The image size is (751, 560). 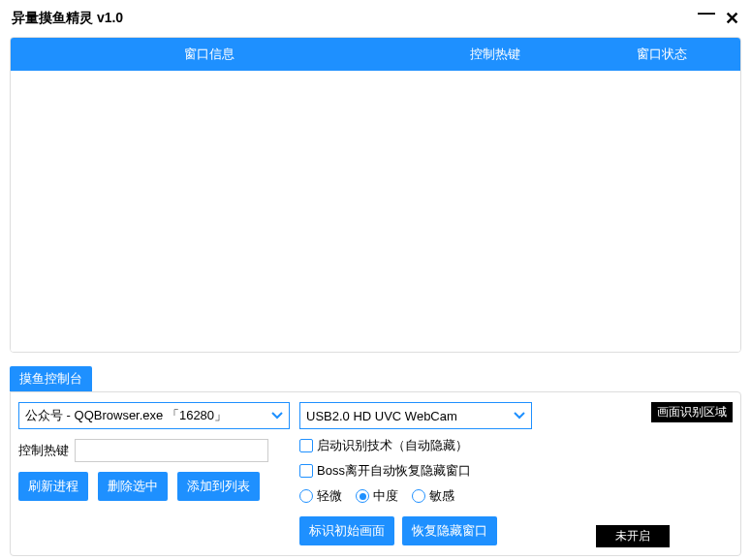 What do you see at coordinates (219, 486) in the screenshot?
I see `add-to-list-button: 添加到列表` at bounding box center [219, 486].